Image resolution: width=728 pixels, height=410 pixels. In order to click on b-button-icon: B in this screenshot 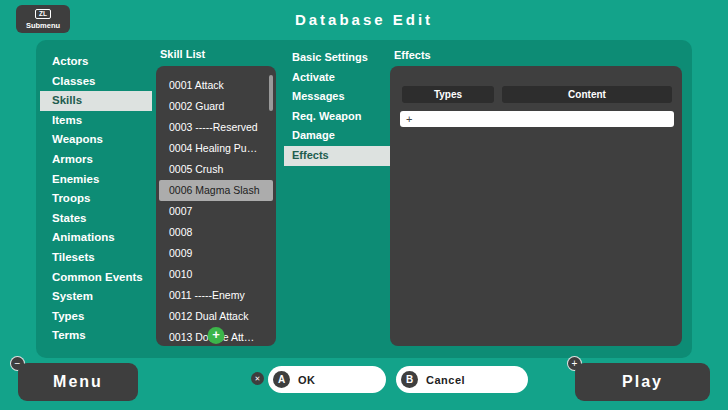, I will do `click(410, 380)`.